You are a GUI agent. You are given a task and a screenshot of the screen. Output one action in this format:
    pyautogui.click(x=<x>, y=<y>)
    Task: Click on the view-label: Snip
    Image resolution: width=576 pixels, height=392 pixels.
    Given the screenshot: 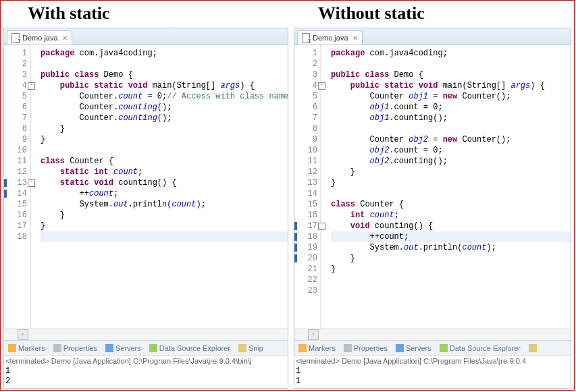 What is the action you would take?
    pyautogui.click(x=256, y=348)
    